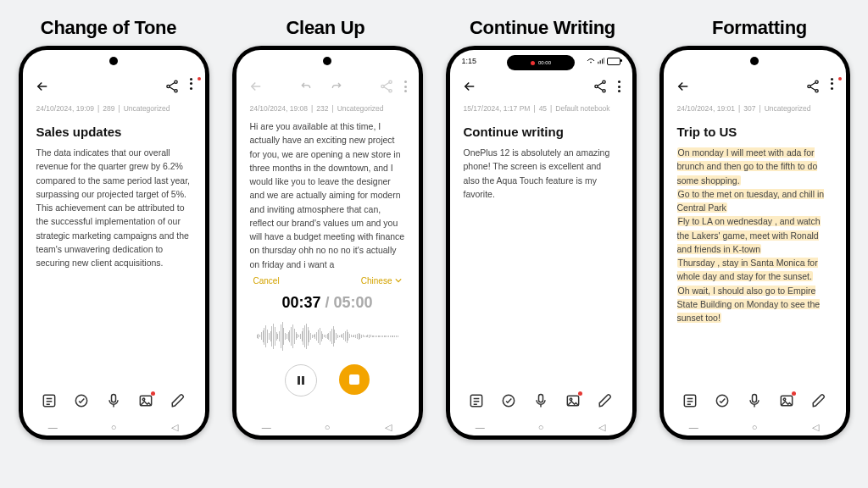 The width and height of the screenshot is (868, 488). What do you see at coordinates (604, 61) in the screenshot?
I see `status-icons` at bounding box center [604, 61].